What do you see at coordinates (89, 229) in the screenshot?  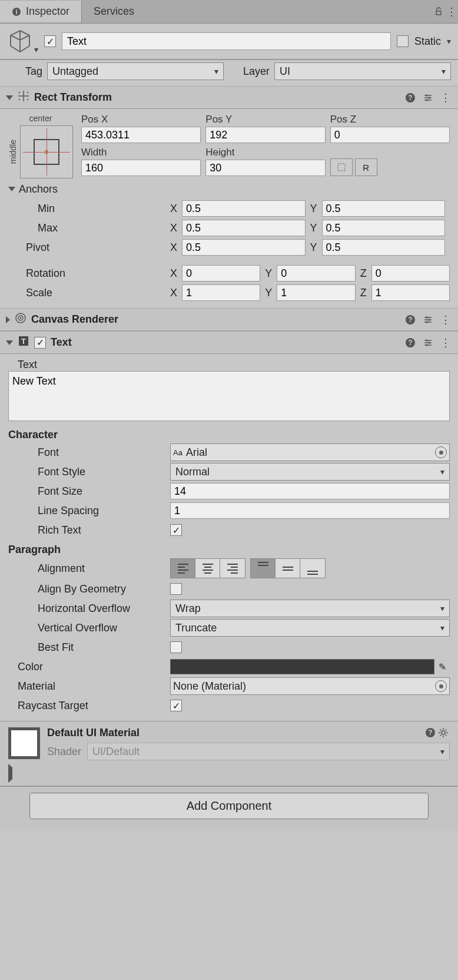 I see `max-label: Max` at bounding box center [89, 229].